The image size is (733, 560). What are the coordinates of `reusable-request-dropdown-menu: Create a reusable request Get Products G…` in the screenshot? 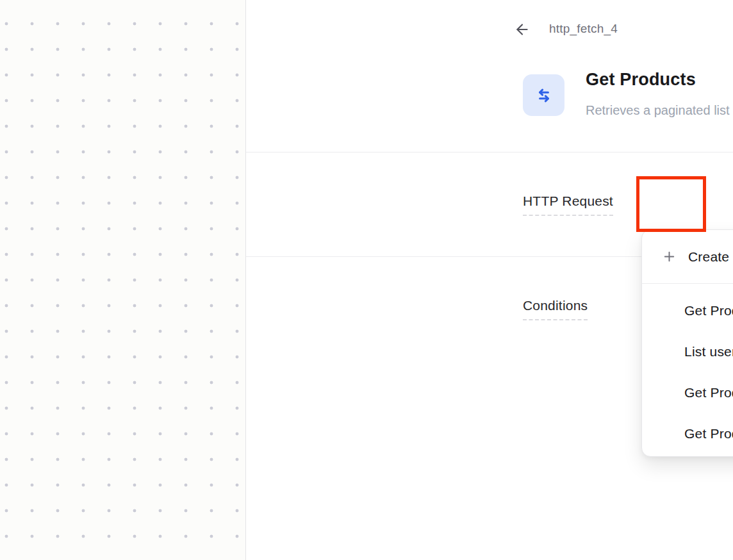 It's located at (687, 343).